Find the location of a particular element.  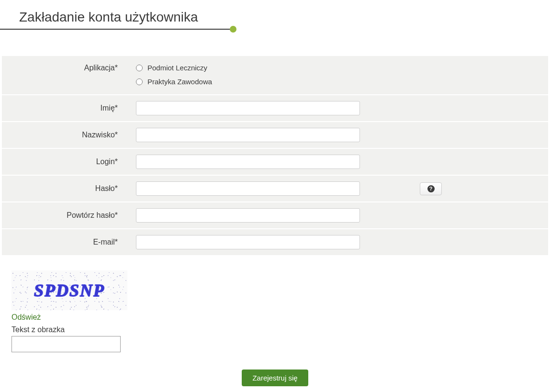

header-dot-icon is located at coordinates (233, 29).